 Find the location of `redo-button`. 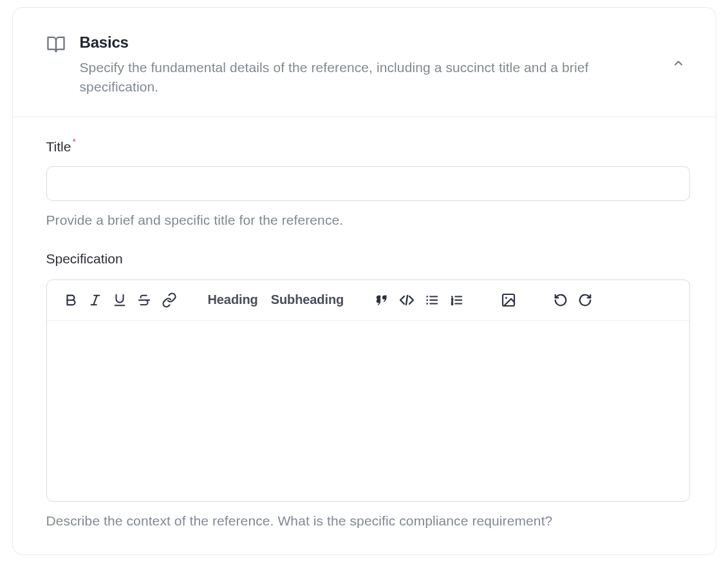

redo-button is located at coordinates (585, 300).